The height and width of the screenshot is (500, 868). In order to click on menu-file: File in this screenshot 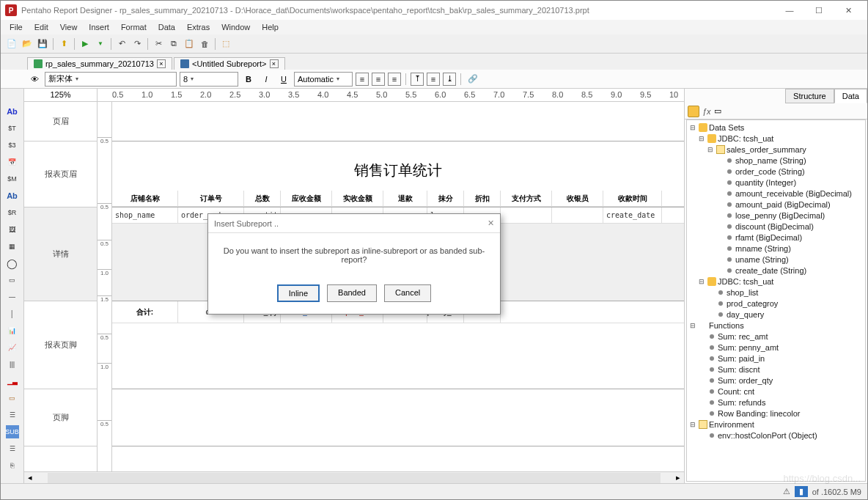, I will do `click(16, 27)`.